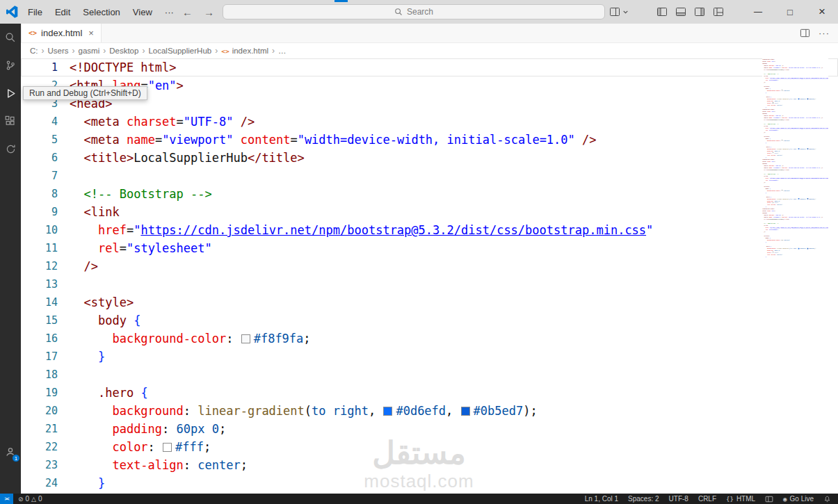  I want to click on line-number: 5, so click(45, 140).